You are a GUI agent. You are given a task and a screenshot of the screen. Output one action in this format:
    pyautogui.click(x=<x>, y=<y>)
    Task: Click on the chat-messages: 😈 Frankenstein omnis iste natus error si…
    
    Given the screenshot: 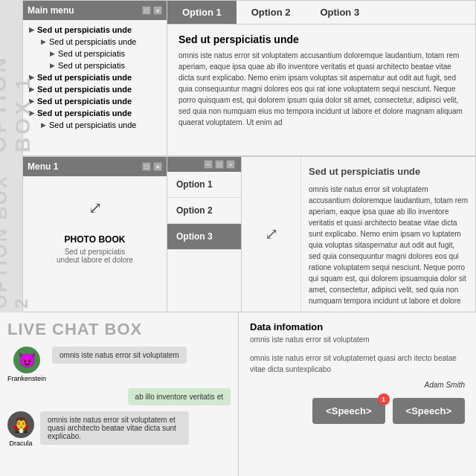 What is the action you would take?
    pyautogui.click(x=119, y=397)
    